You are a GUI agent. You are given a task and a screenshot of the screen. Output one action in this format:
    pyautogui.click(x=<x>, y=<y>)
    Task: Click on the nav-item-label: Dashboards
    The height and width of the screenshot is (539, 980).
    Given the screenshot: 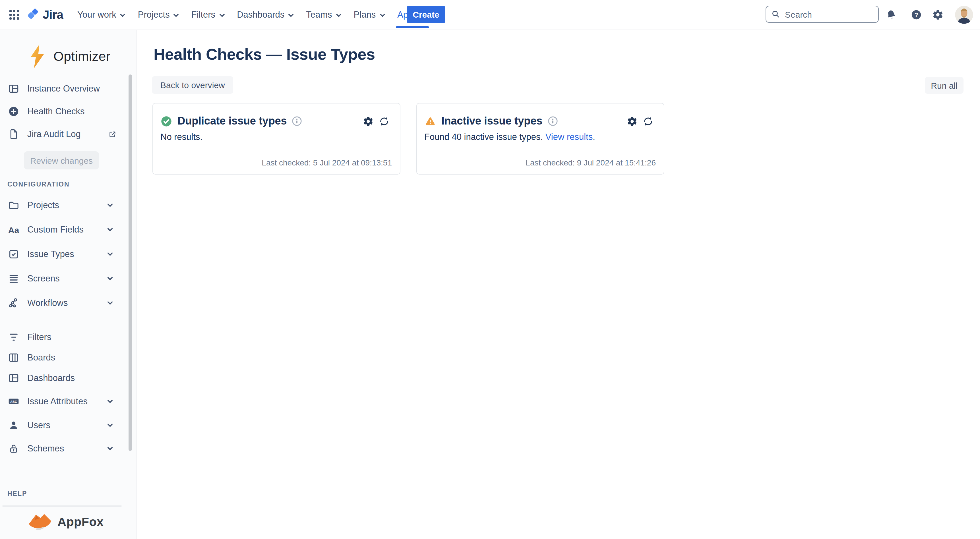 What is the action you would take?
    pyautogui.click(x=261, y=14)
    